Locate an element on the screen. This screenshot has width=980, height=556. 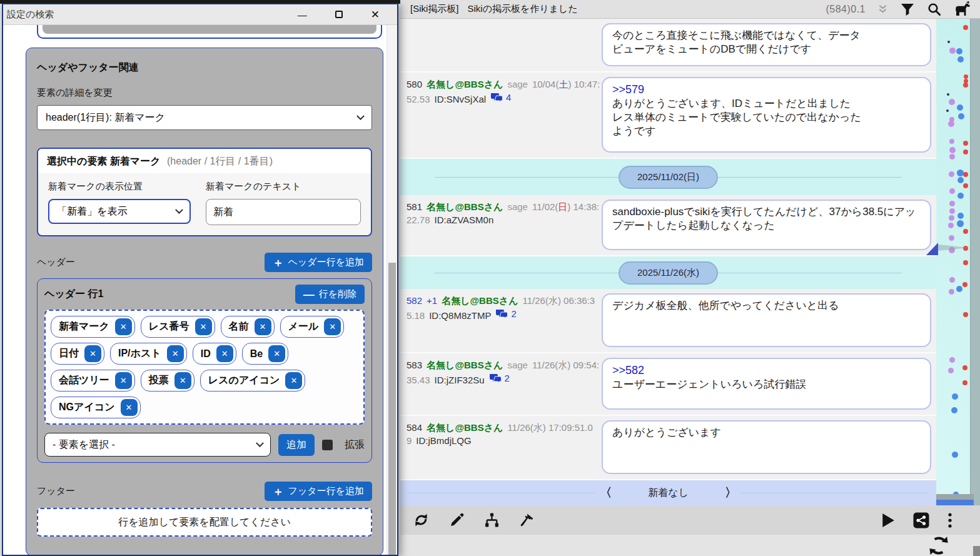
thread-toolbar is located at coordinates (690, 520).